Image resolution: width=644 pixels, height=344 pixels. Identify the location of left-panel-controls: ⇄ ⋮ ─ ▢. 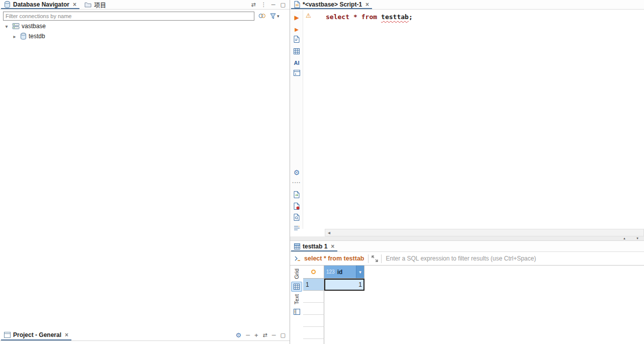
(270, 5).